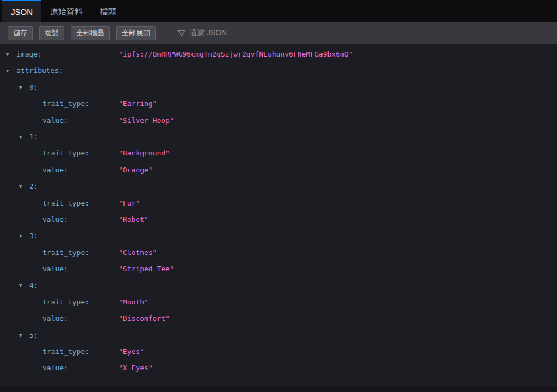 Image resolution: width=557 pixels, height=392 pixels. What do you see at coordinates (29, 54) in the screenshot?
I see `json-key: image:` at bounding box center [29, 54].